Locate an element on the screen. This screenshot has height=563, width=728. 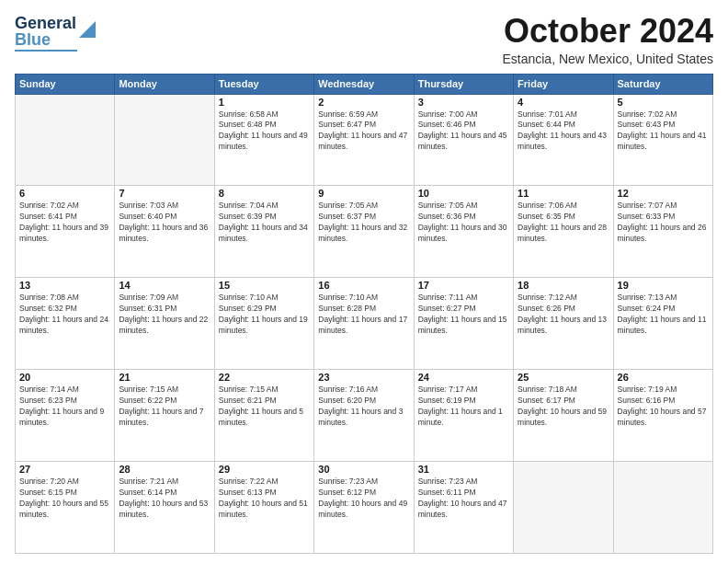
calendar-cell: 31Sunrise: 7:23 AMSunset: 6:11 PMDayligh… is located at coordinates (463, 508).